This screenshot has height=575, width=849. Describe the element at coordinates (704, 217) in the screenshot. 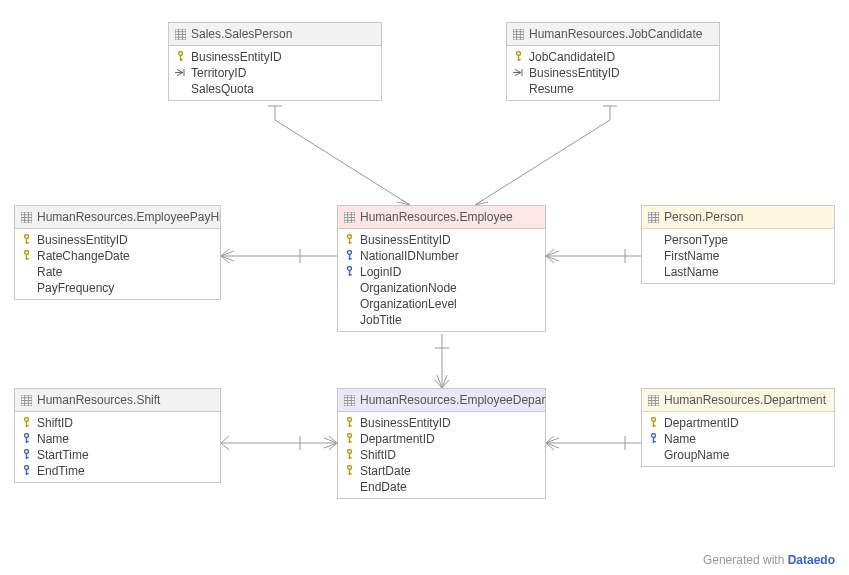

I see `entity-title: Person.Person` at that location.